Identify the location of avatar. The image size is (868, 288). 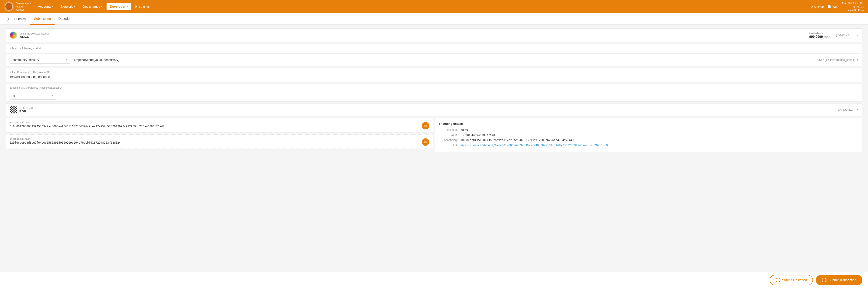
(13, 35).